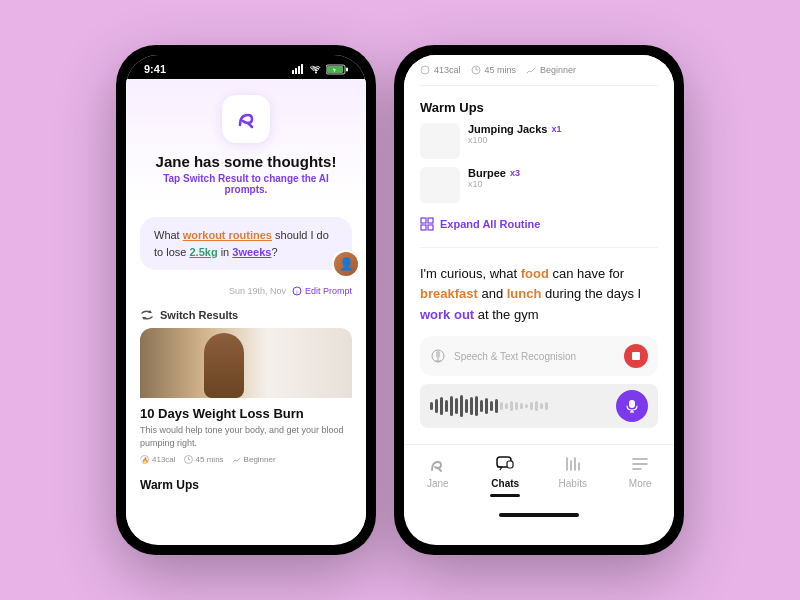 This screenshot has width=800, height=600. I want to click on workout-card: 10 Days Weight Loss Burn This would help…, so click(246, 398).